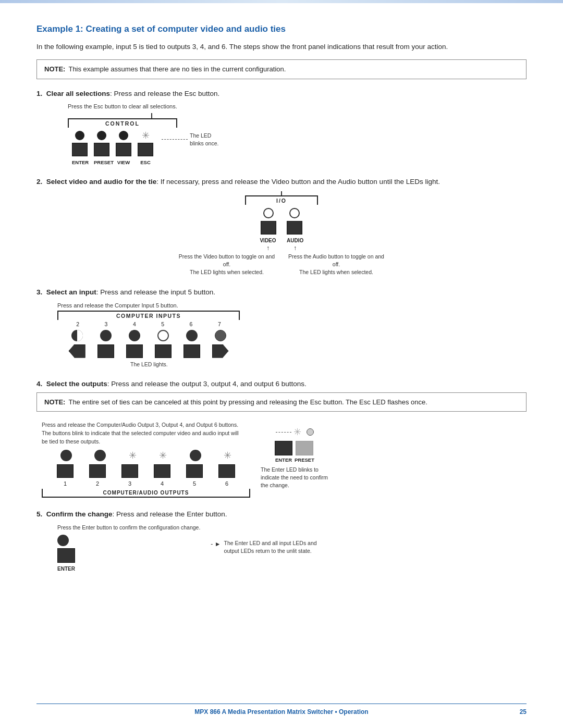 The width and height of the screenshot is (563, 728). I want to click on step-3-num: 3., so click(40, 292).